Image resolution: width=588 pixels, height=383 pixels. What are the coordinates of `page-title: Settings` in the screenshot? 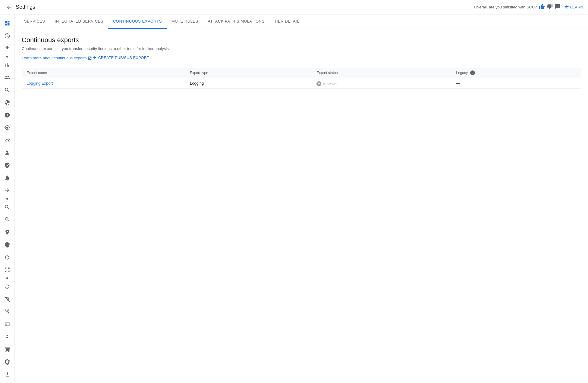 It's located at (245, 7).